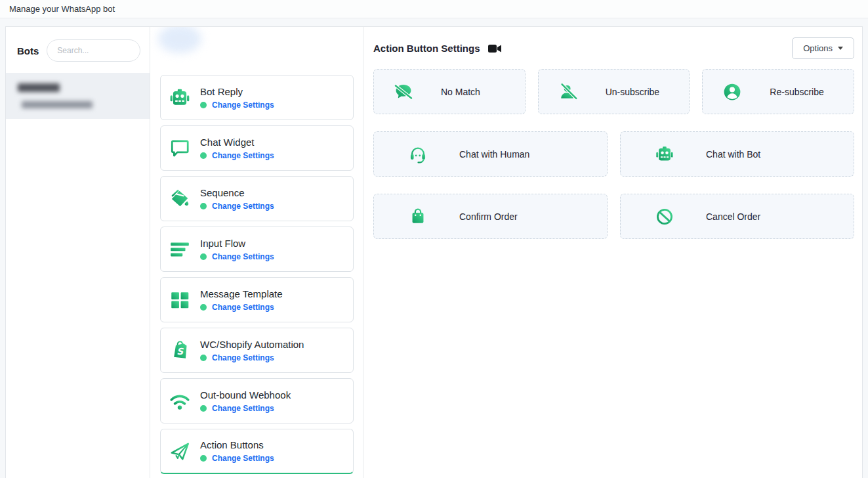 This screenshot has height=478, width=868. I want to click on feature-title: Message Template, so click(241, 294).